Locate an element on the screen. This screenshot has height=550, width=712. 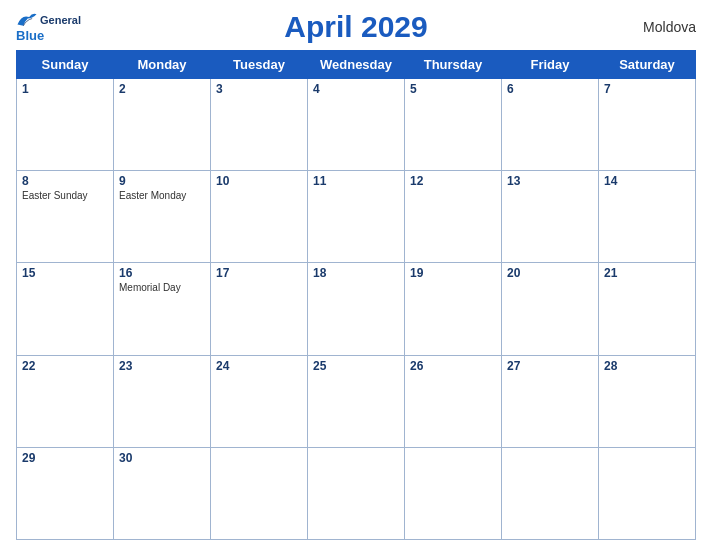
calendar-thead: SundayMondayTuesdayWednesdayThursdayFrid… is located at coordinates (356, 65).